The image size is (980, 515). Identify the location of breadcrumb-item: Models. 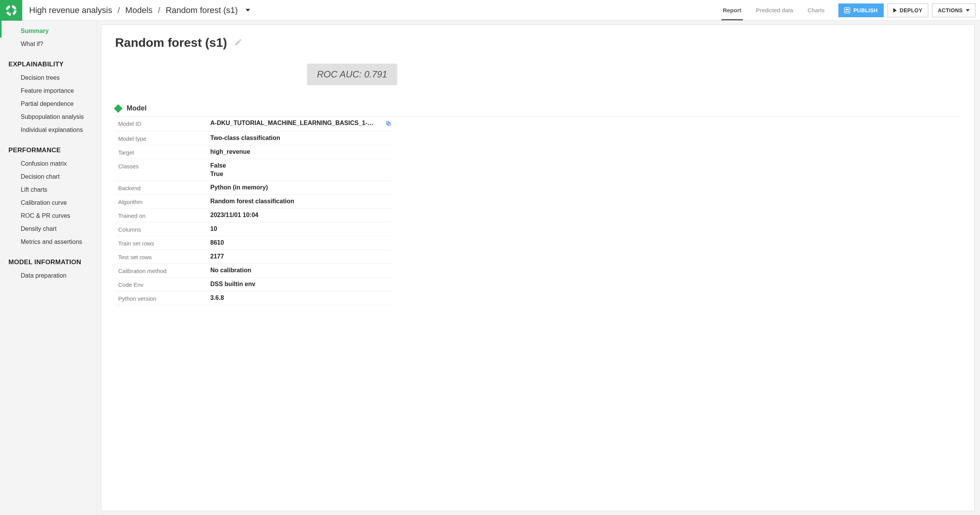
(139, 10).